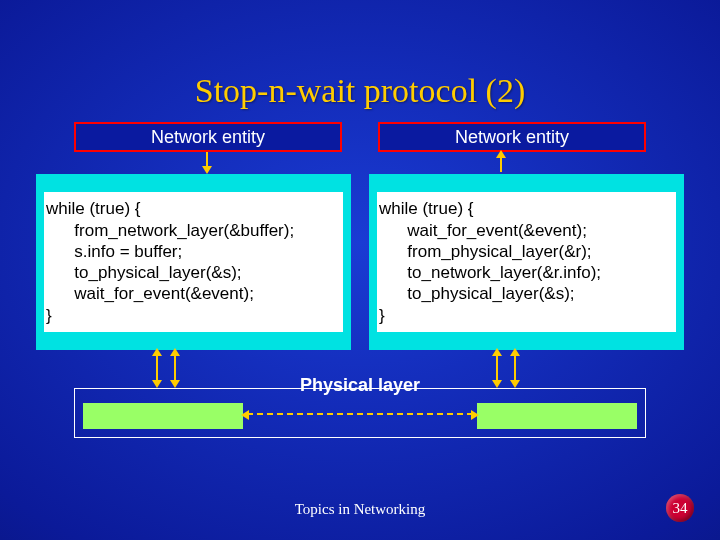 Image resolution: width=720 pixels, height=540 pixels. What do you see at coordinates (360, 416) in the screenshot?
I see `physical-layer-row` at bounding box center [360, 416].